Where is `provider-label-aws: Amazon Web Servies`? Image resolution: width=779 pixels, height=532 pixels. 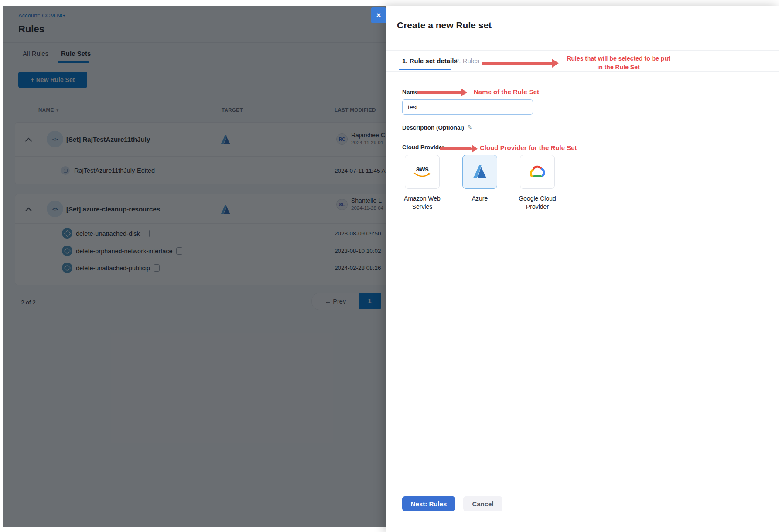
provider-label-aws: Amazon Web Servies is located at coordinates (422, 203).